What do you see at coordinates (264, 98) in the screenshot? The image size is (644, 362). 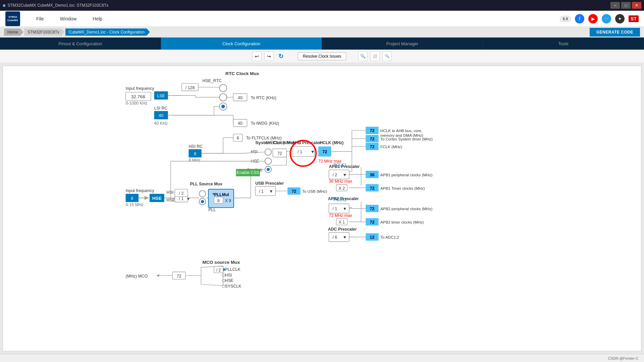 I see `svg-text: To RTC (KHz)` at bounding box center [264, 98].